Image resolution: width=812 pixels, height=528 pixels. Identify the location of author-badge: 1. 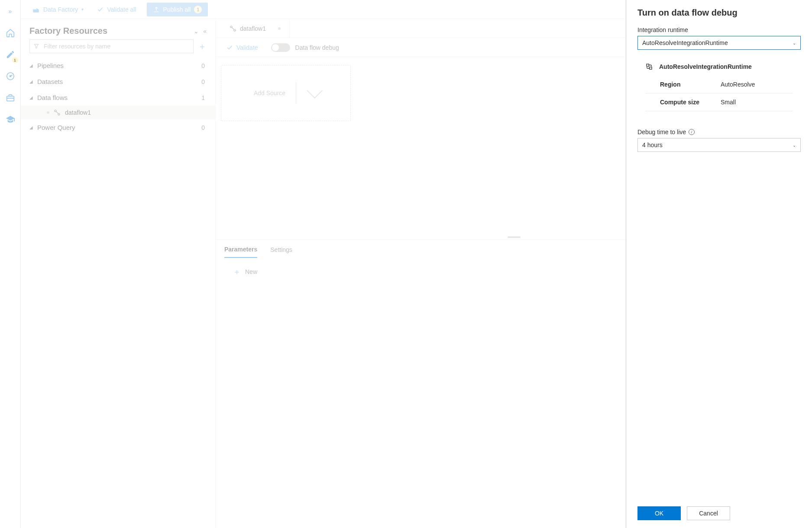
(15, 60).